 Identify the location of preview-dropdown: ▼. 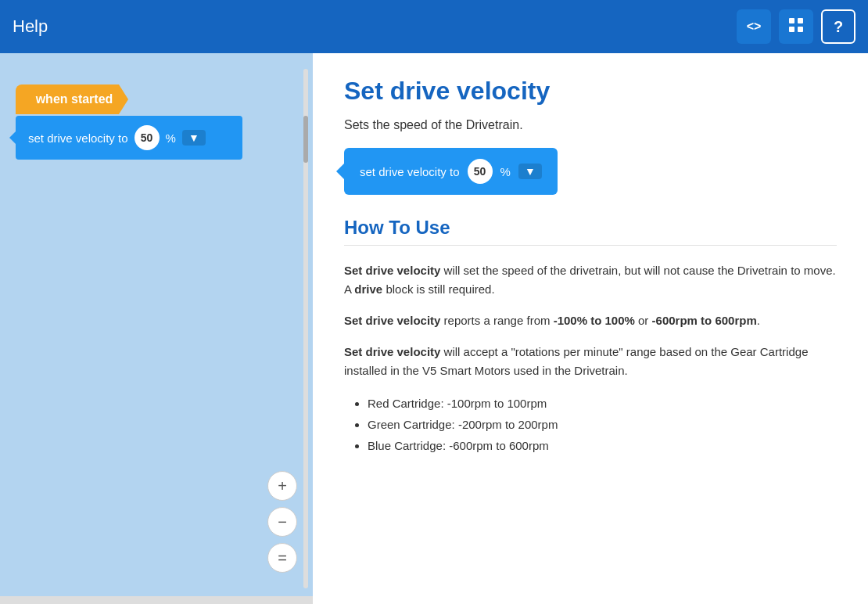
(530, 171).